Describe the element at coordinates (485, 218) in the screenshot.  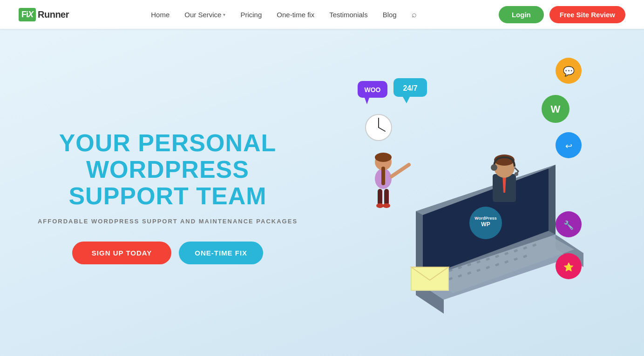
I see `svg-text: WordPress` at that location.